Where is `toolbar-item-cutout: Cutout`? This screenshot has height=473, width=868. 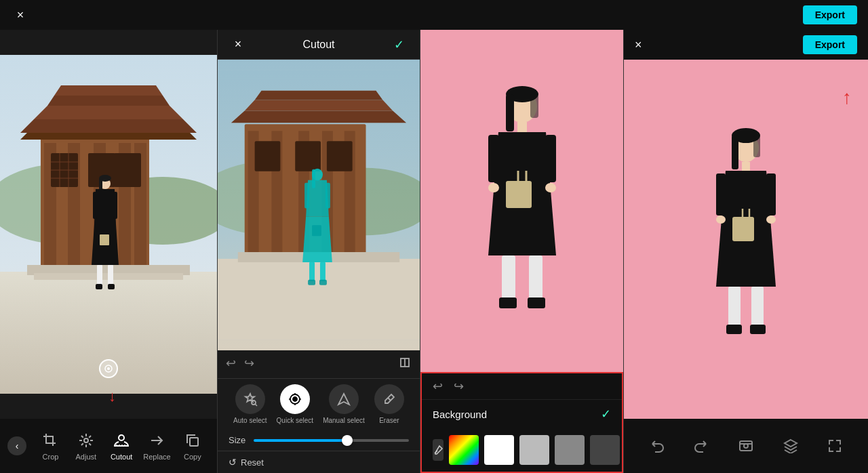 toolbar-item-cutout: Cutout is located at coordinates (121, 446).